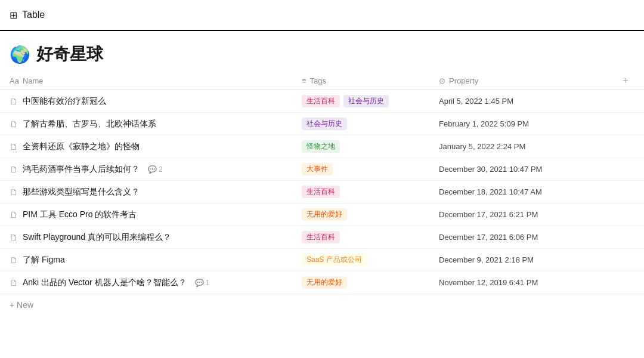  What do you see at coordinates (27, 18) in the screenshot?
I see `table-tab: ⊞ Table` at bounding box center [27, 18].